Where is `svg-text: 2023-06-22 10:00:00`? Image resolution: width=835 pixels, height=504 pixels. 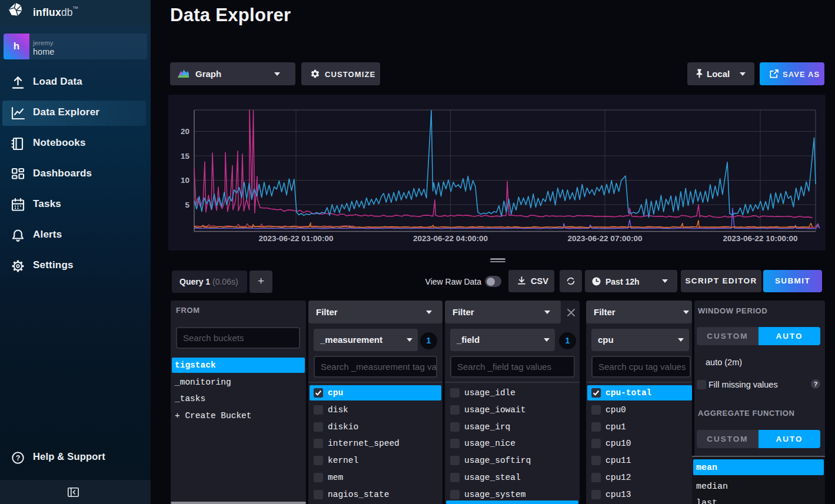 svg-text: 2023-06-22 10:00:00 is located at coordinates (760, 239).